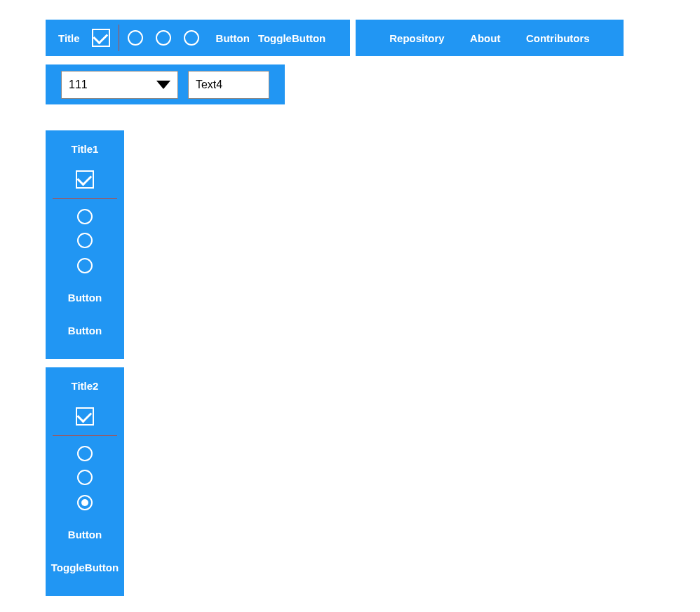 This screenshot has width=700, height=612. What do you see at coordinates (85, 482) in the screenshot?
I see `vertical-panel-2: Title2 Button ToggleButton` at bounding box center [85, 482].